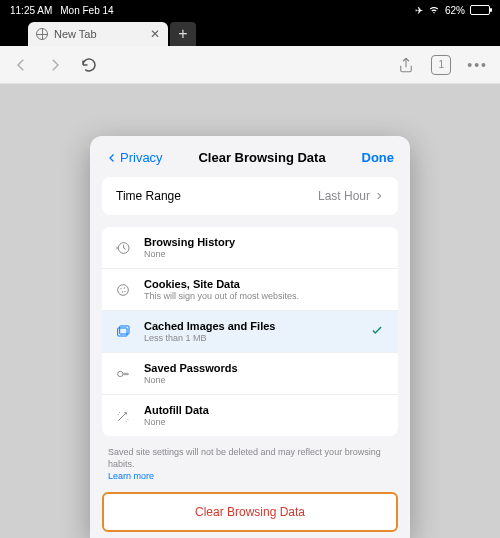 The height and width of the screenshot is (538, 500). What do you see at coordinates (262, 158) in the screenshot?
I see `modal-title: Clear Browsing Data` at bounding box center [262, 158].